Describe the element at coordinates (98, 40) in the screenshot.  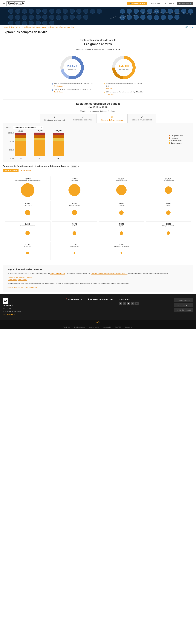
I see `section-title: Explorer les comptes de la ville` at that location.